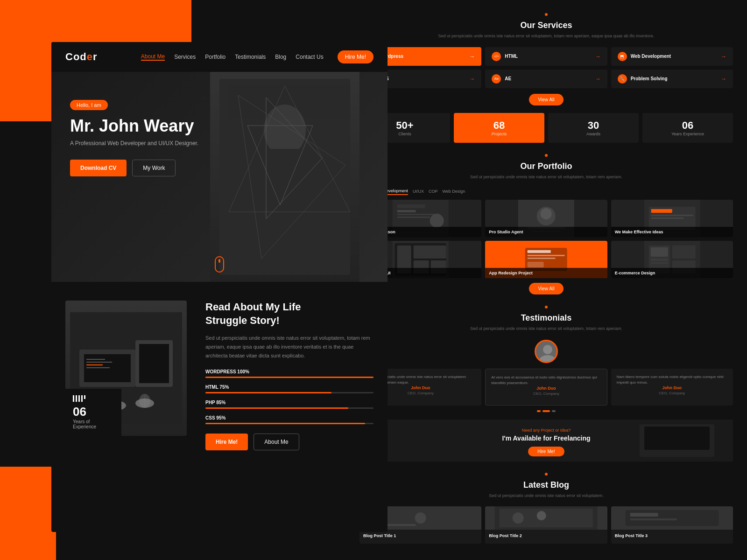  I want to click on logo: Coder, so click(81, 57).